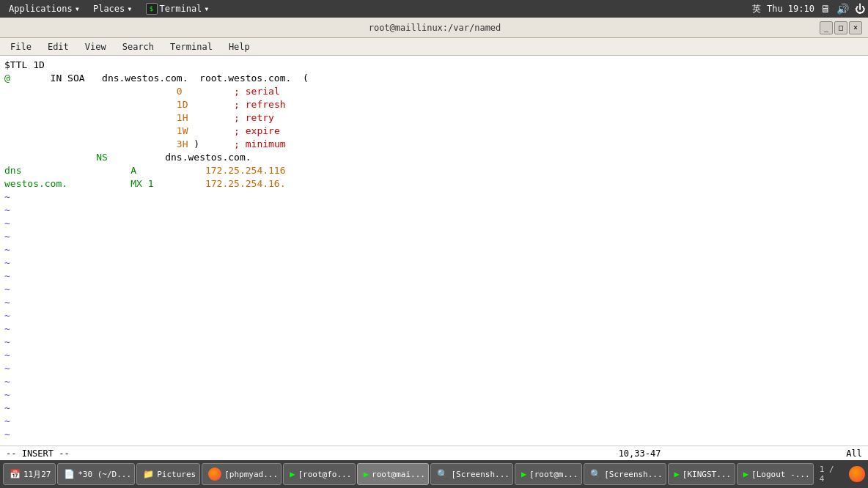 Image resolution: width=868 pixels, height=488 pixels. What do you see at coordinates (843, 9) in the screenshot?
I see `volume-icon: 🔊` at bounding box center [843, 9].